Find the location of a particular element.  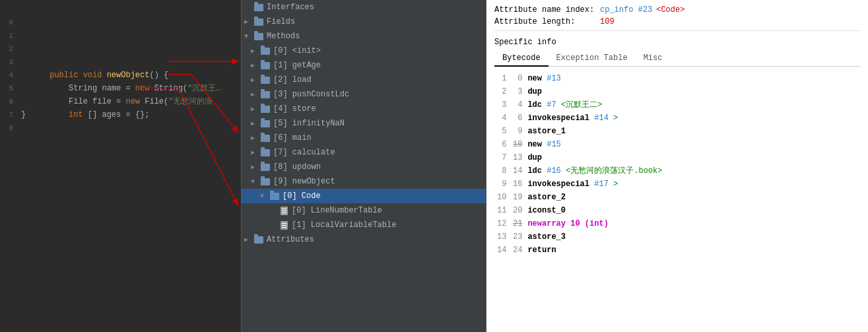

tree-label: Fields is located at coordinates (281, 22).